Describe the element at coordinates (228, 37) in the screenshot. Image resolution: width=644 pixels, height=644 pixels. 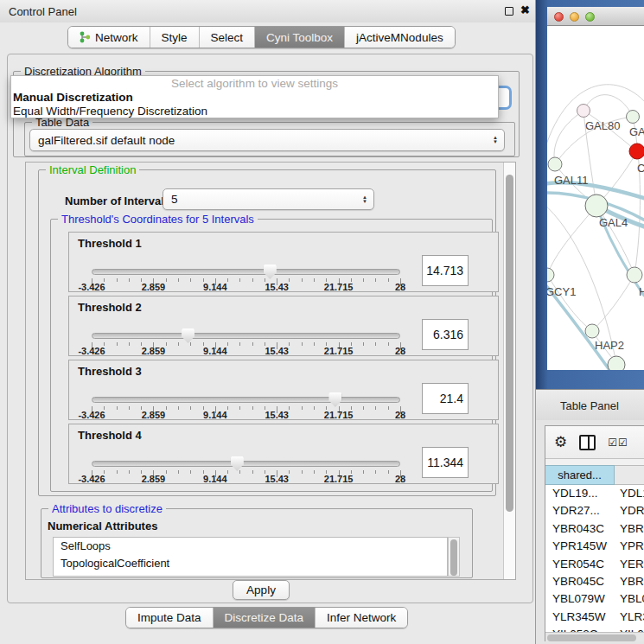
I see `tab-select: Select` at that location.